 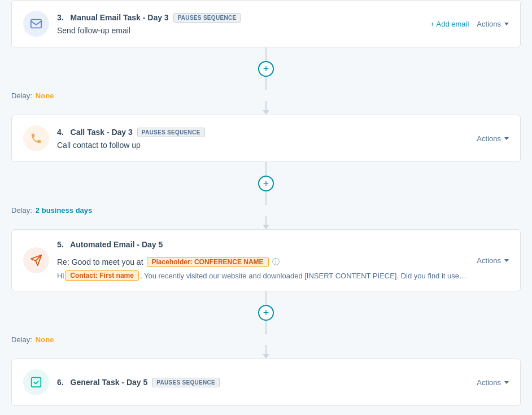 I want to click on email-subject-5: Re: Good to meet you at Placeholder: CON…, so click(x=262, y=262).